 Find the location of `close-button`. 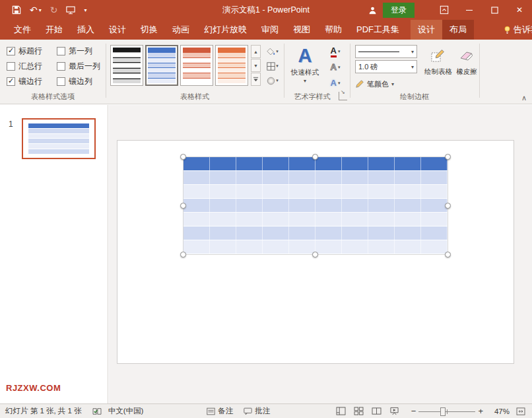

close-button is located at coordinates (519, 10).